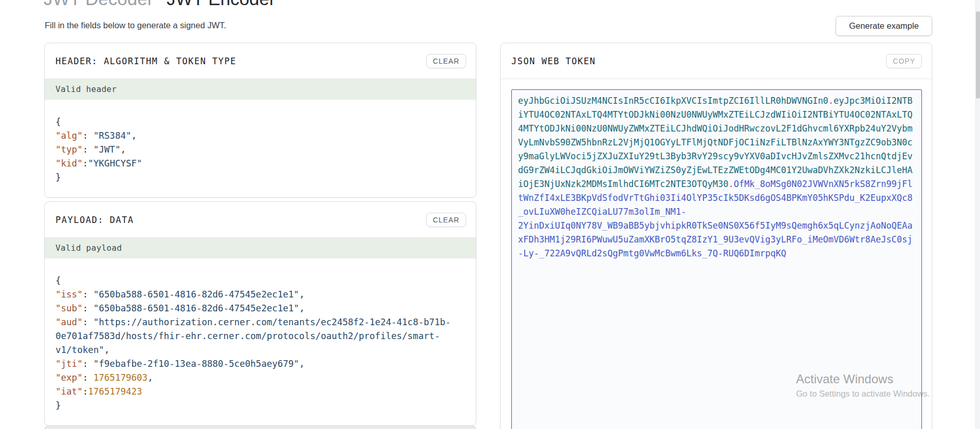 The height and width of the screenshot is (429, 980). What do you see at coordinates (221, 5) in the screenshot?
I see `tab-jwt-encoder: JWT Encoder` at bounding box center [221, 5].